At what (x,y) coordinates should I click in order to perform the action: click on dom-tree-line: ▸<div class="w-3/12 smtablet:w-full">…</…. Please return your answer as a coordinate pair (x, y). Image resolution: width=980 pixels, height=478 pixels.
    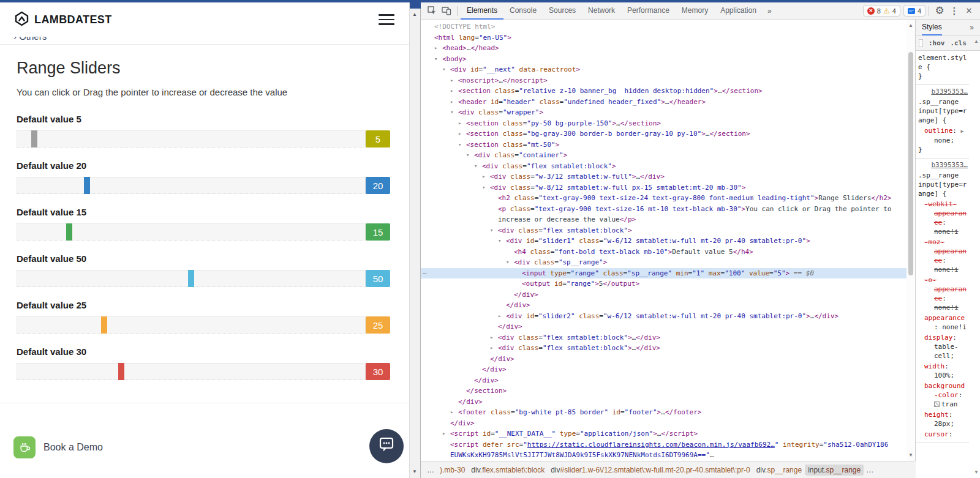
    Looking at the image, I should click on (664, 177).